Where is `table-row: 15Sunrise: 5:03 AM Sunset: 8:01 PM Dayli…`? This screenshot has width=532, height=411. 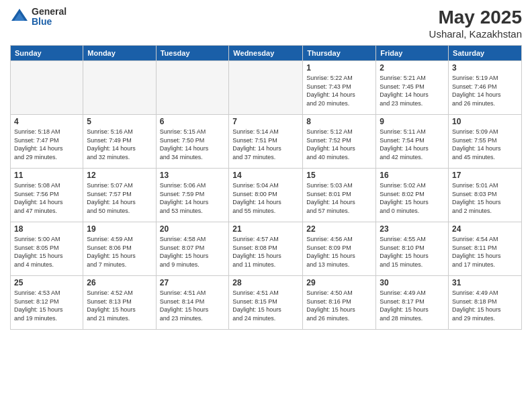
table-row: 15Sunrise: 5:03 AM Sunset: 8:01 PM Dayli… is located at coordinates (340, 195).